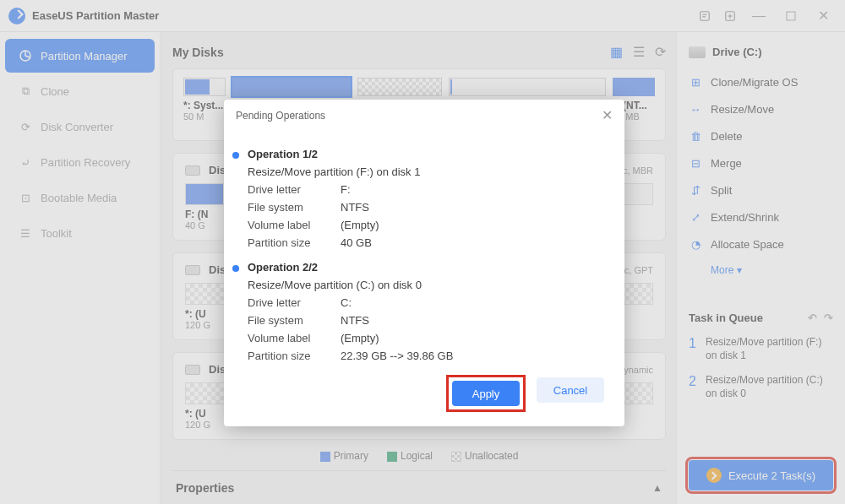 The height and width of the screenshot is (504, 845). I want to click on operation-desc: Resize/Move partition (F:) on disk 1, so click(424, 172).